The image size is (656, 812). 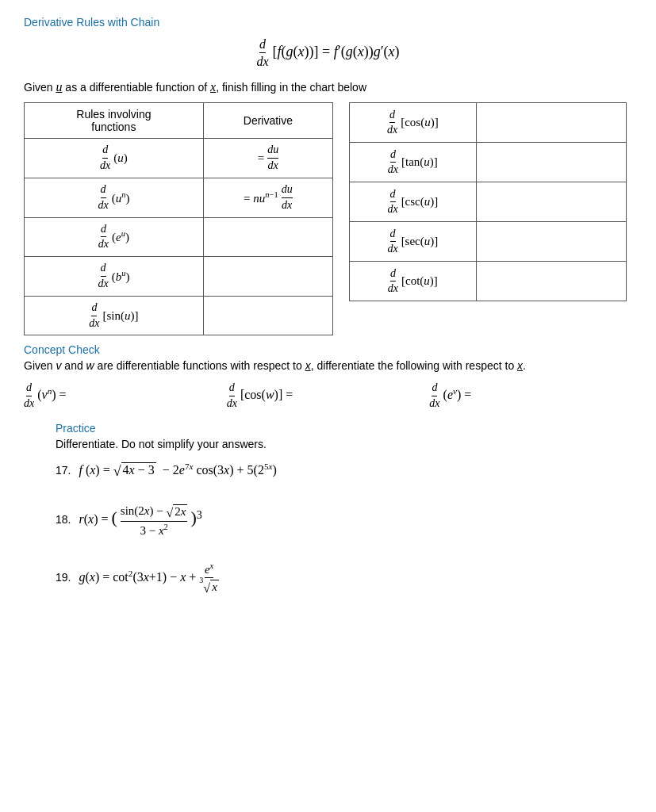 I want to click on table-row: ddx [csc(u)], so click(x=489, y=202).